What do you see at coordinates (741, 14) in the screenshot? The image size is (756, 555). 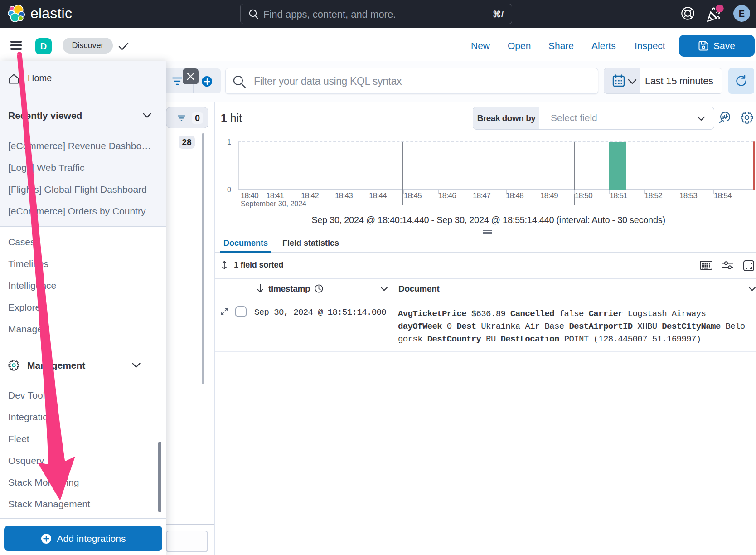 I see `svg-text: E` at bounding box center [741, 14].